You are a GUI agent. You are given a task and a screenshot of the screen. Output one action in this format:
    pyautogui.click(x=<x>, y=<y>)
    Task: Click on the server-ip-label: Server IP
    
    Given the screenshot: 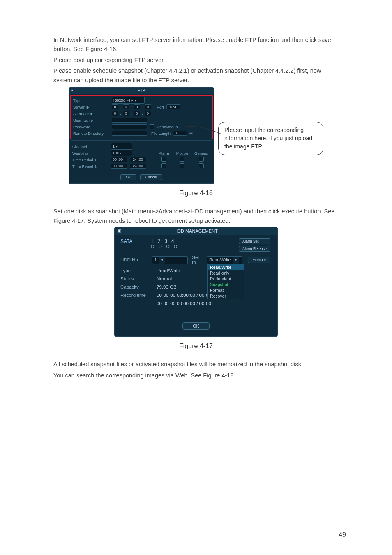 What is the action you would take?
    pyautogui.click(x=91, y=107)
    